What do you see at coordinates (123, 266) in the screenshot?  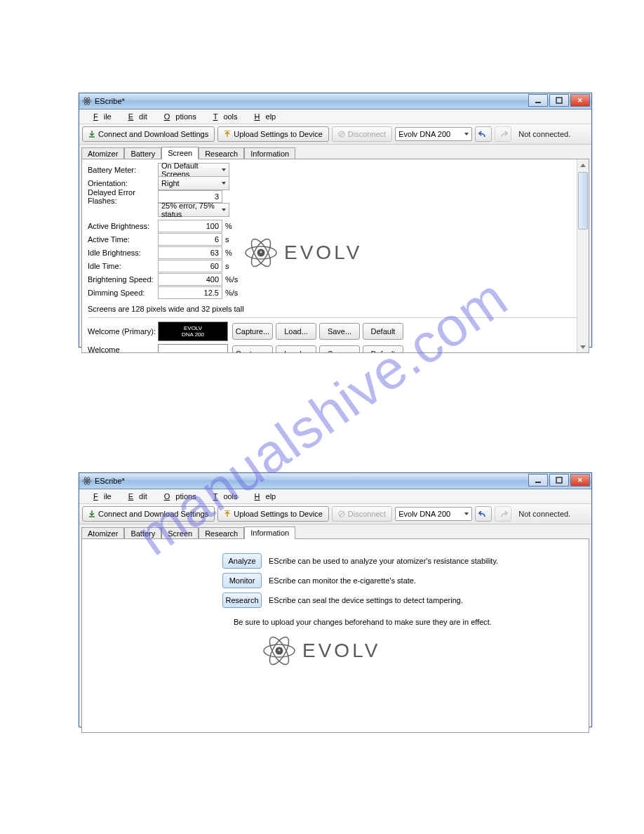 I see `idle-time-label: Idle Time:` at bounding box center [123, 266].